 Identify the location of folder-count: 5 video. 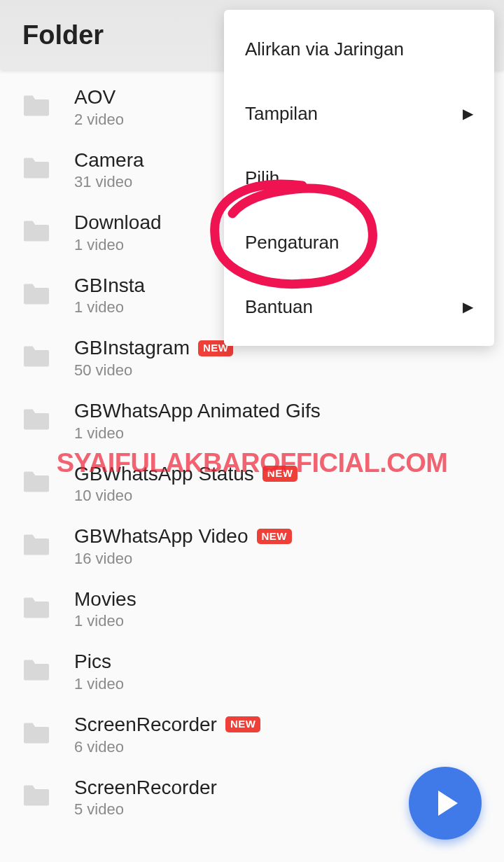
(146, 809).